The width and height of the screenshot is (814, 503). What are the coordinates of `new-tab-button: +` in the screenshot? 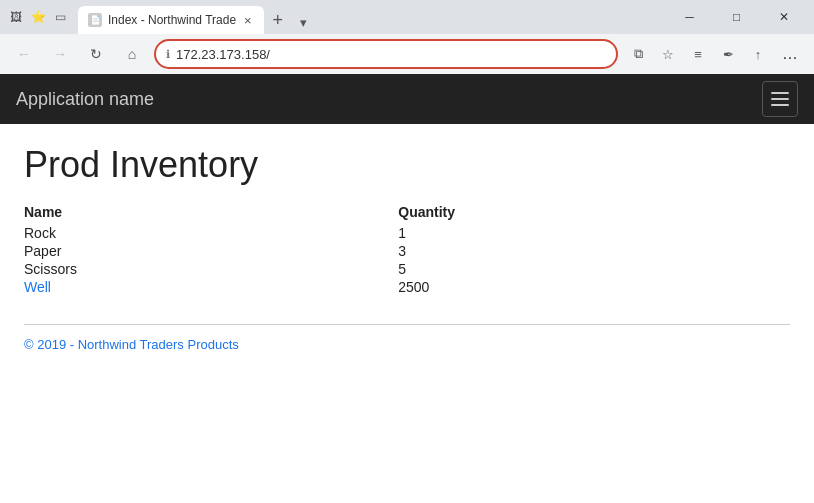 It's located at (278, 20).